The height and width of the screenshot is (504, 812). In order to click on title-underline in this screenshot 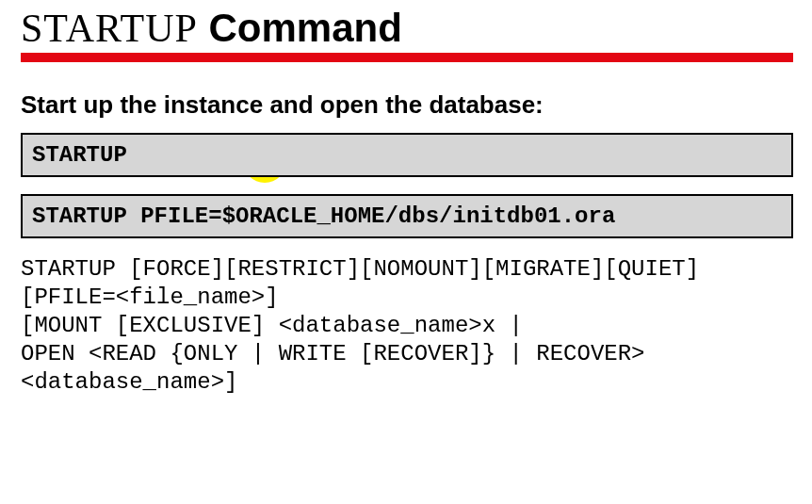, I will do `click(407, 57)`.